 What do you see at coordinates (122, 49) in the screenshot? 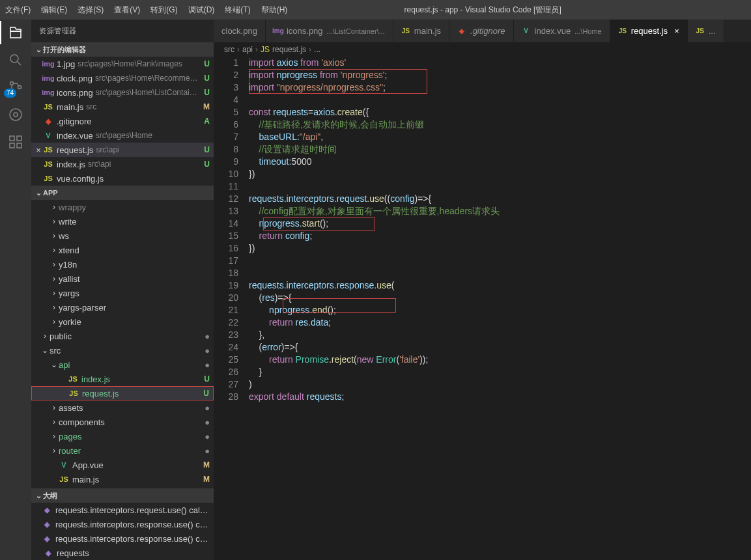
I see `open-editors-header: ⌄打开的编辑器` at bounding box center [122, 49].